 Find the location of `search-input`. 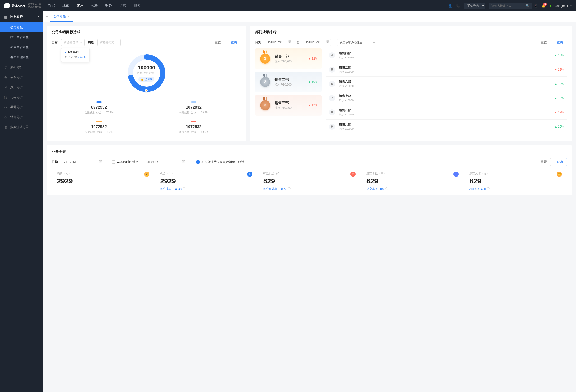

search-input is located at coordinates (511, 6).